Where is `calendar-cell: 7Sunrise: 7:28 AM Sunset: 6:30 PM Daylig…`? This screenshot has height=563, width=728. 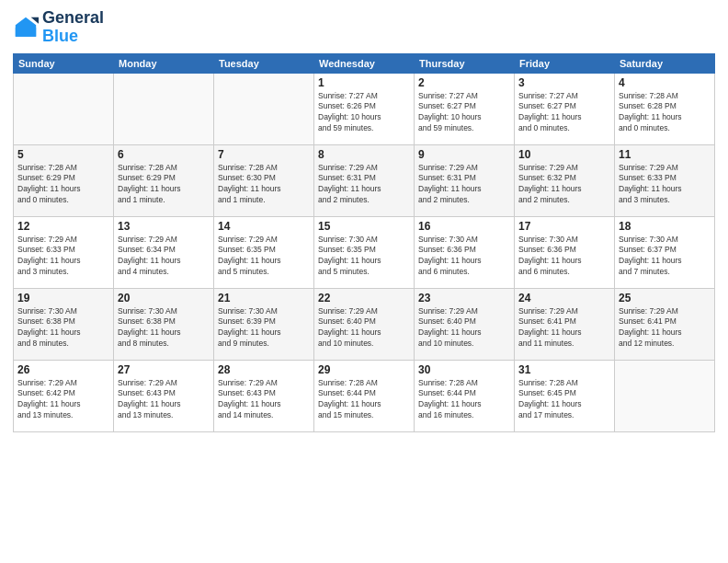
calendar-cell: 7Sunrise: 7:28 AM Sunset: 6:30 PM Daylig… is located at coordinates (265, 180).